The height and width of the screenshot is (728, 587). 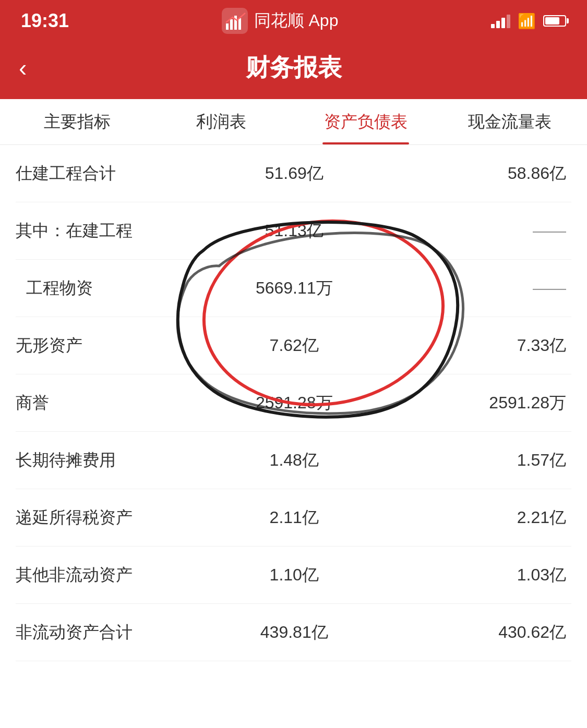 I want to click on table-row: 长期待摊费用 1.48亿 1.57亿, so click(x=293, y=460).